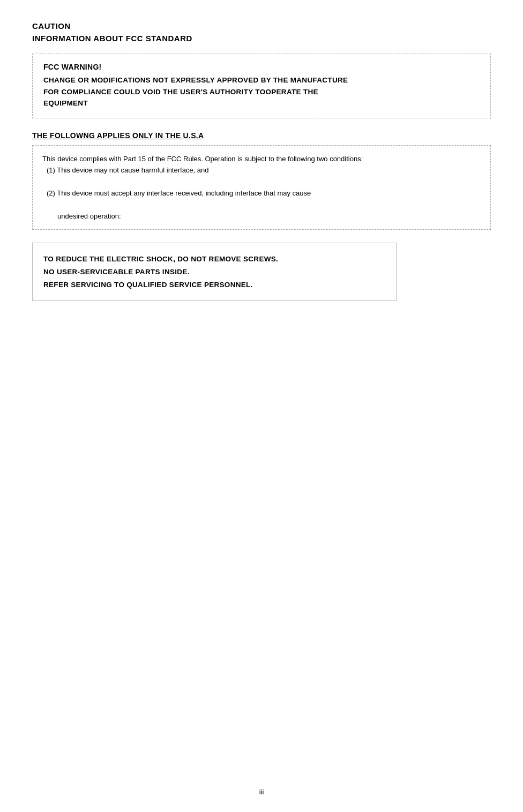  What do you see at coordinates (203, 159) in the screenshot?
I see `fcc-intro: This device complies with Part 15 of the…` at bounding box center [203, 159].